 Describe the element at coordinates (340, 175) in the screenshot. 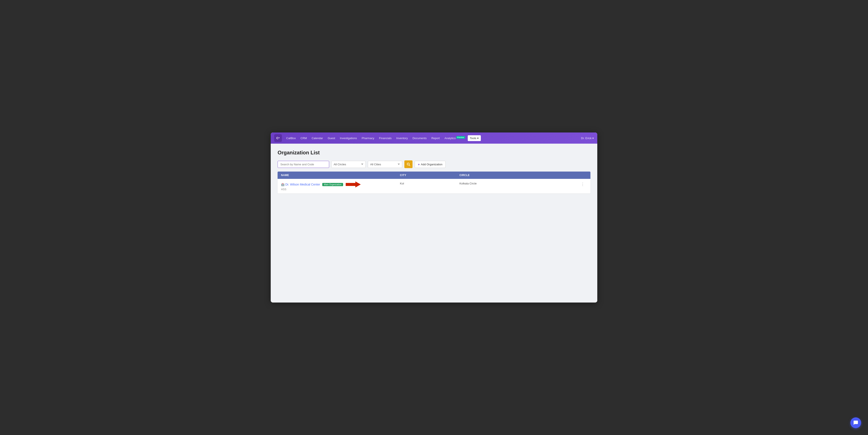

I see `col-header-name: NAME` at that location.